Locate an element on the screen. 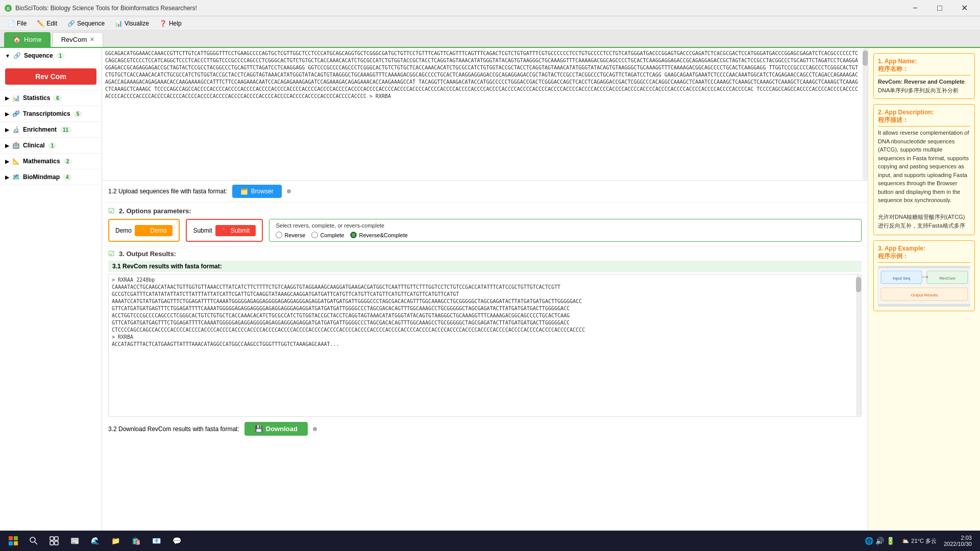 This screenshot has width=980, height=551. close-button: ✕ is located at coordinates (964, 8).